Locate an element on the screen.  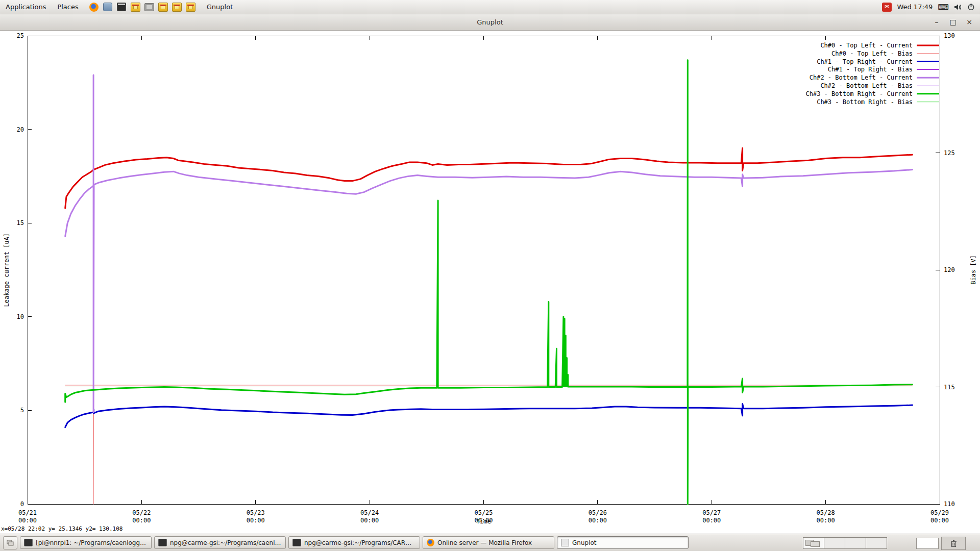
svg-text: 05/24 is located at coordinates (370, 513).